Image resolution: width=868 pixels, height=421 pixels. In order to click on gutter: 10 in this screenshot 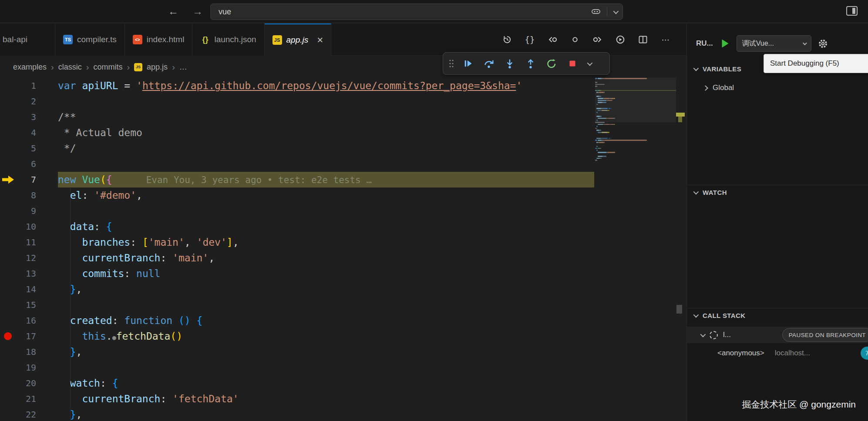, I will do `click(21, 227)`.